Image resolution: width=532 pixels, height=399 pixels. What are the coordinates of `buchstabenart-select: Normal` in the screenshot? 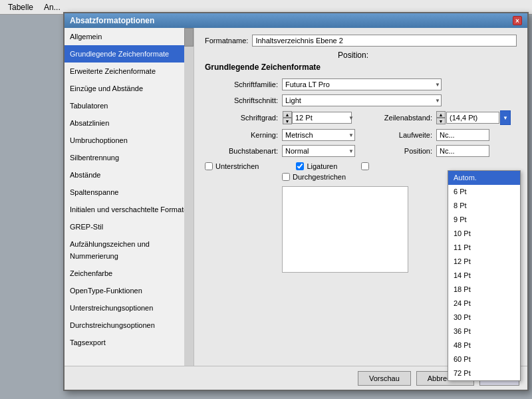 It's located at (319, 151).